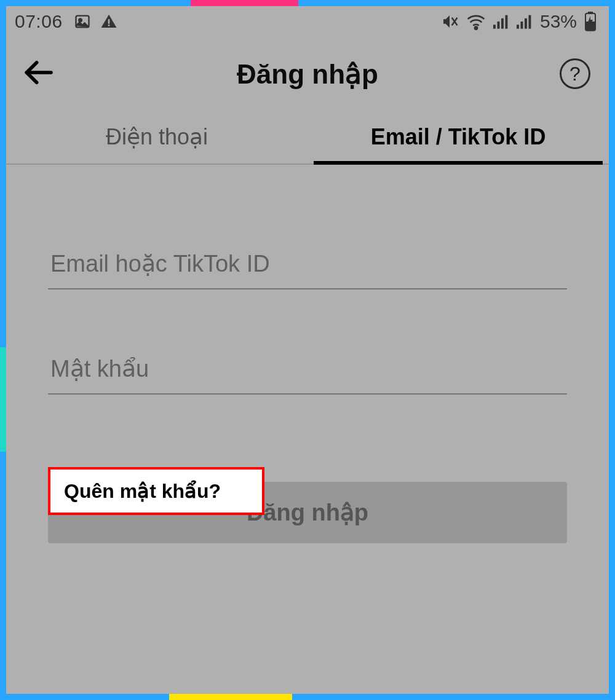  Describe the element at coordinates (109, 22) in the screenshot. I see `warning-icon` at that location.